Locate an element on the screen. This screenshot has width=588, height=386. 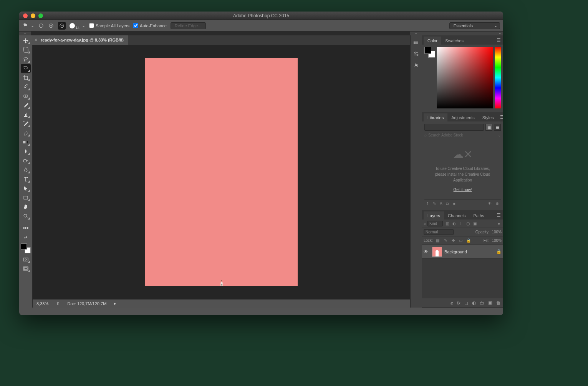
adjustment-layer-icon: ◐ is located at coordinates (474, 303).